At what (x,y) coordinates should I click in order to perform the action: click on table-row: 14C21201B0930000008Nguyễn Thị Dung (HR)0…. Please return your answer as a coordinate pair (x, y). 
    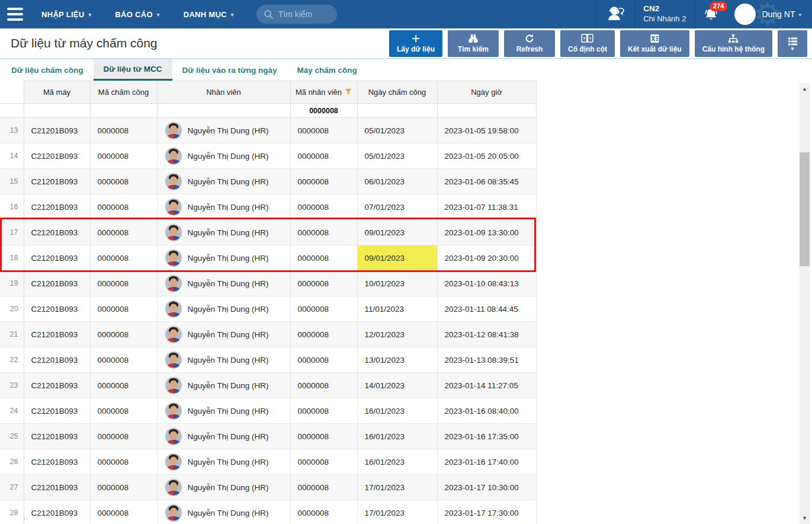
    Looking at the image, I should click on (268, 156).